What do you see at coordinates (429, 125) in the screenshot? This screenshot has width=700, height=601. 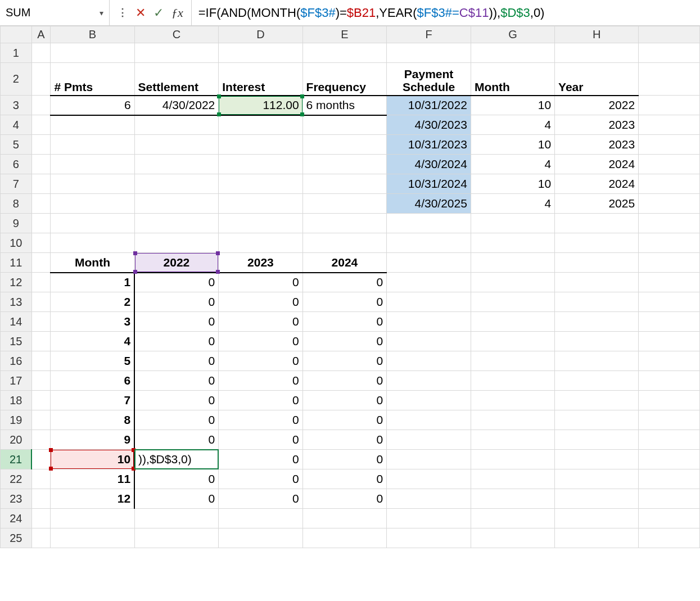 I see `cell: 4/30/2023` at bounding box center [429, 125].